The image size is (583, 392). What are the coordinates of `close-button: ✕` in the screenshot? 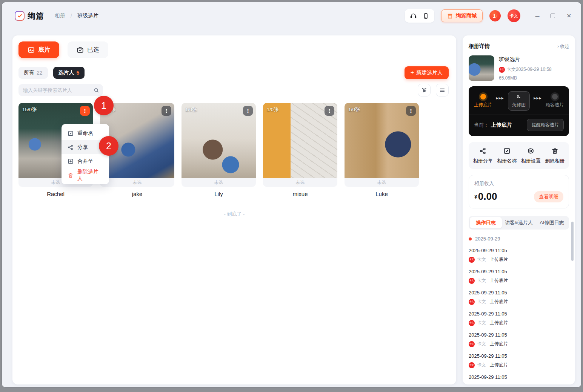 It's located at (569, 16).